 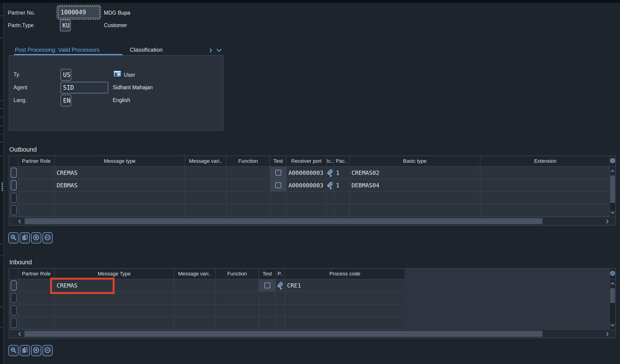 What do you see at coordinates (146, 50) in the screenshot?
I see `tab-classification: Classification` at bounding box center [146, 50].